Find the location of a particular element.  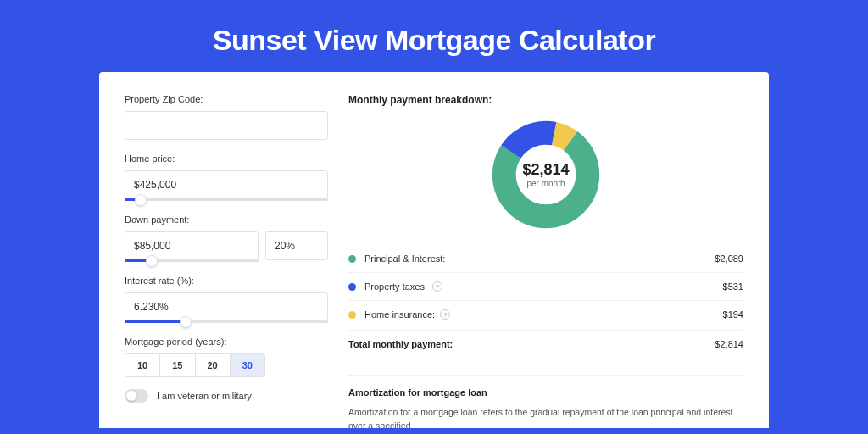

zip-input is located at coordinates (226, 125).